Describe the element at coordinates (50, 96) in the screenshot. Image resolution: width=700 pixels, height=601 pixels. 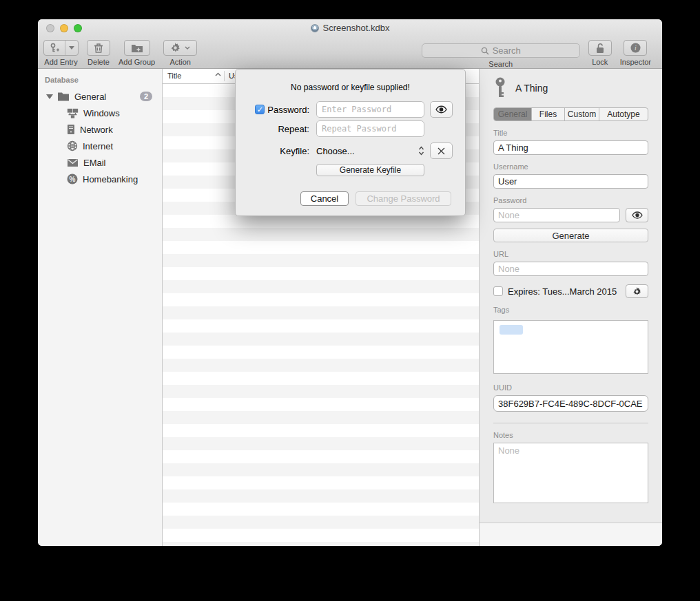
I see `disclosure-triangle-icon` at that location.